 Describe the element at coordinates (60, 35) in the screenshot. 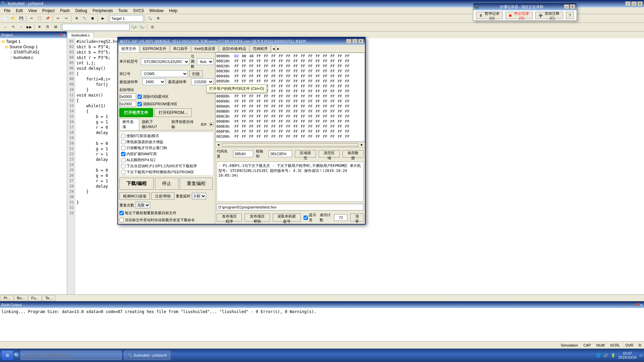

I see `panel-pin-button: 📌` at that location.